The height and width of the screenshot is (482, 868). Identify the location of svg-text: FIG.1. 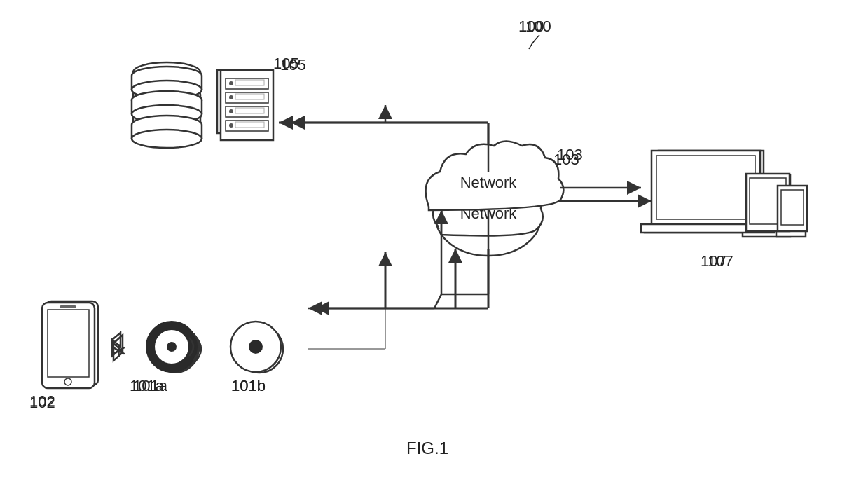
(427, 448).